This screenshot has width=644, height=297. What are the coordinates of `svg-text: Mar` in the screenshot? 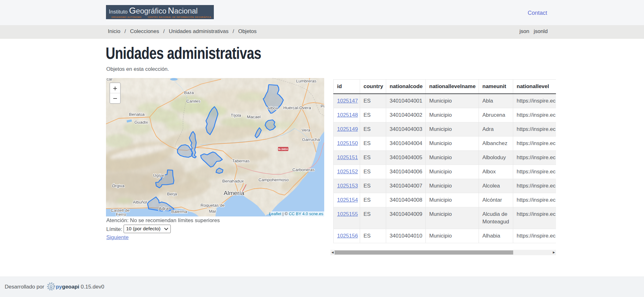 It's located at (213, 211).